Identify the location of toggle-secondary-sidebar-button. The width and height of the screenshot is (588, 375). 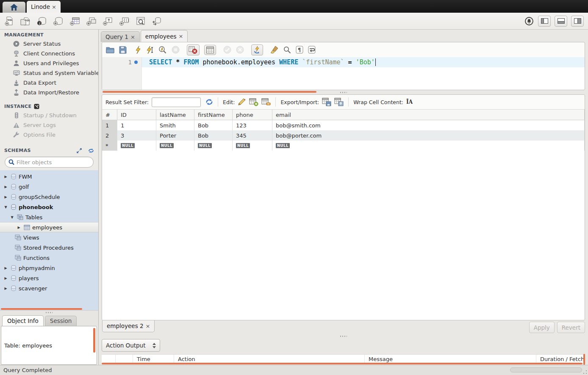
(577, 21).